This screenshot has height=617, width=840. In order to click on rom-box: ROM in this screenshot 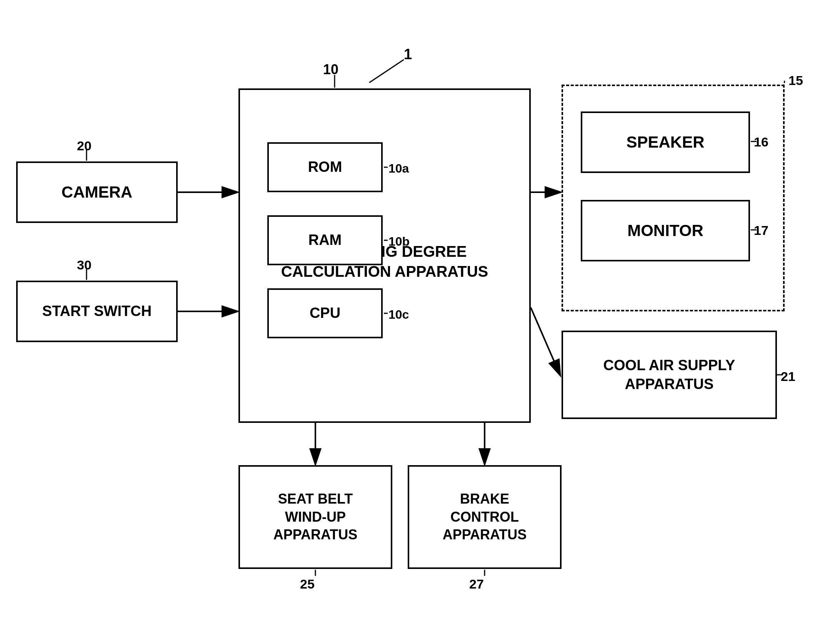, I will do `click(325, 167)`.